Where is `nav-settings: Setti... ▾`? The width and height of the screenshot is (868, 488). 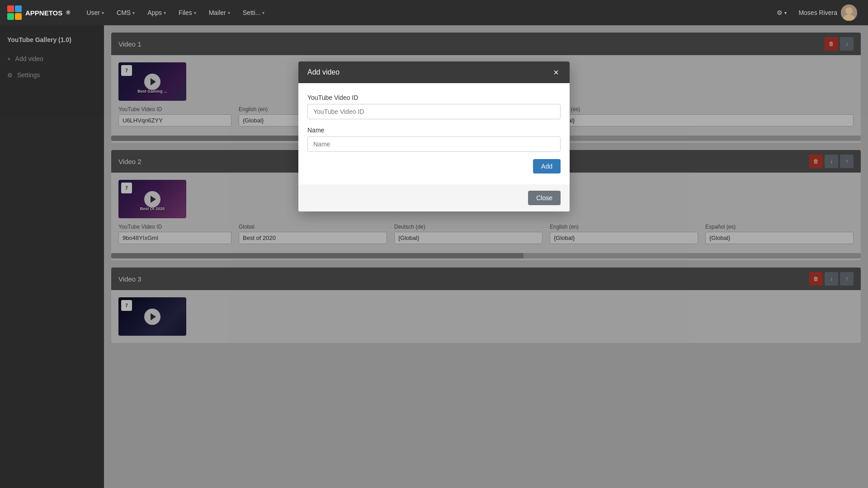 nav-settings: Setti... ▾ is located at coordinates (254, 13).